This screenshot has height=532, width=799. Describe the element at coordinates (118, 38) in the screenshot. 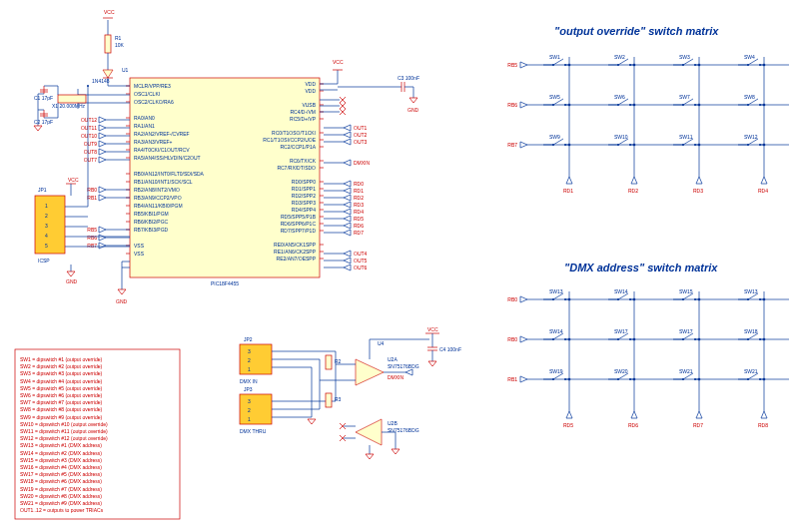

I see `r1-ref: R1` at that location.